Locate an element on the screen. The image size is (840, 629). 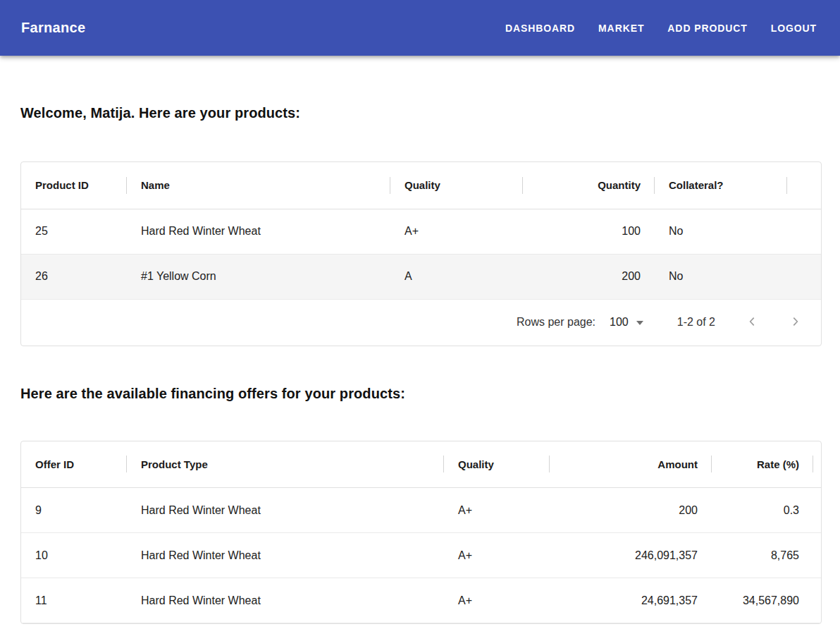
rows-per-page-select: 100 is located at coordinates (626, 322).